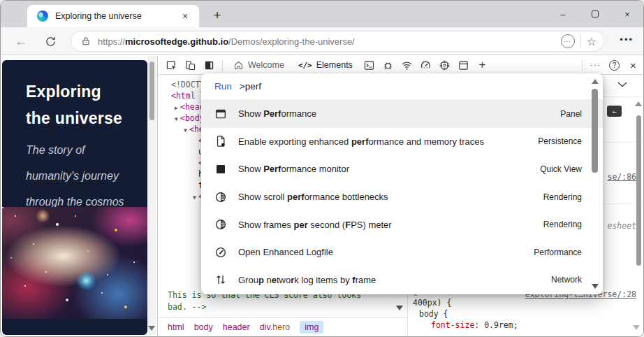  I want to click on breadcrumb: htmlbodyheaderdiv.heroimg, so click(282, 327).